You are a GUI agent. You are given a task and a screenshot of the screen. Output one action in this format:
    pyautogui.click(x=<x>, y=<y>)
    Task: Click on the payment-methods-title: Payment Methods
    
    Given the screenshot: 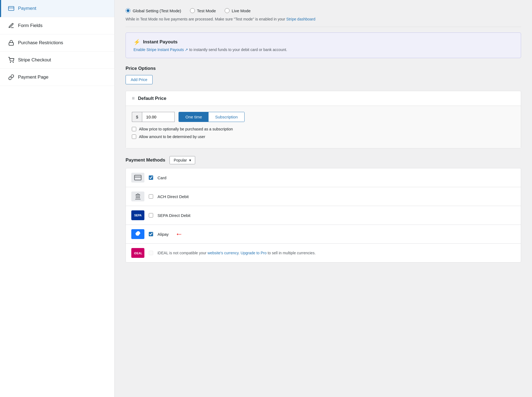 What is the action you would take?
    pyautogui.click(x=145, y=160)
    